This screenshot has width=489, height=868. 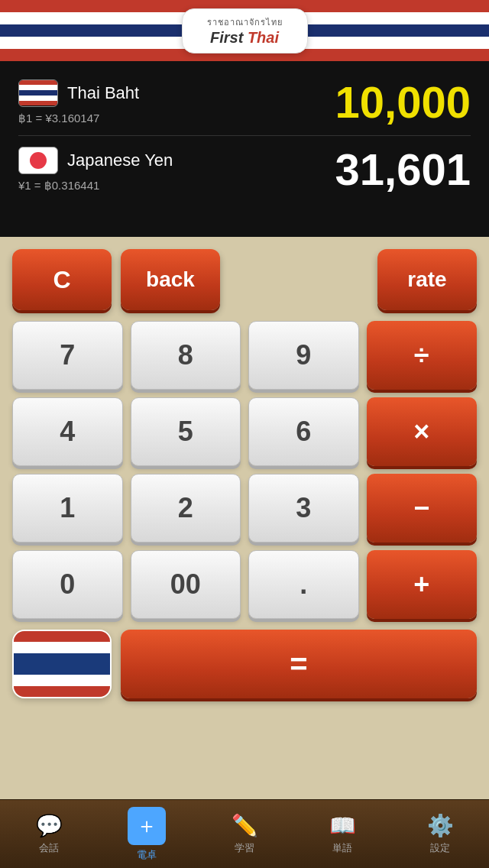 I want to click on tab-calc-label: 電卓, so click(x=147, y=855).